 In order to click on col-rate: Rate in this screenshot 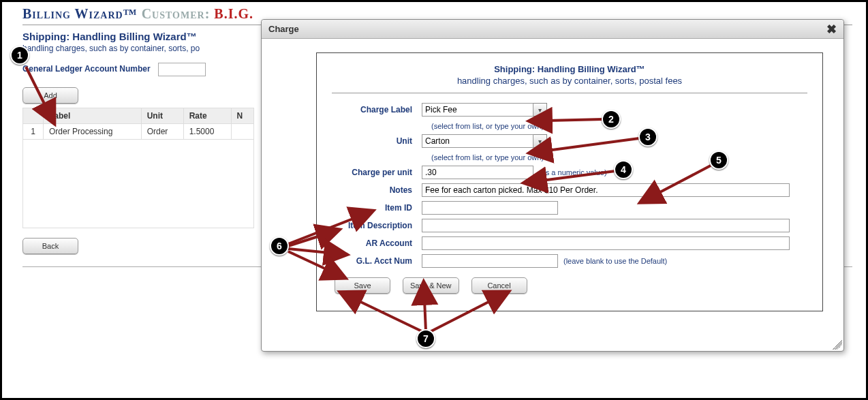, I will do `click(207, 116)`.